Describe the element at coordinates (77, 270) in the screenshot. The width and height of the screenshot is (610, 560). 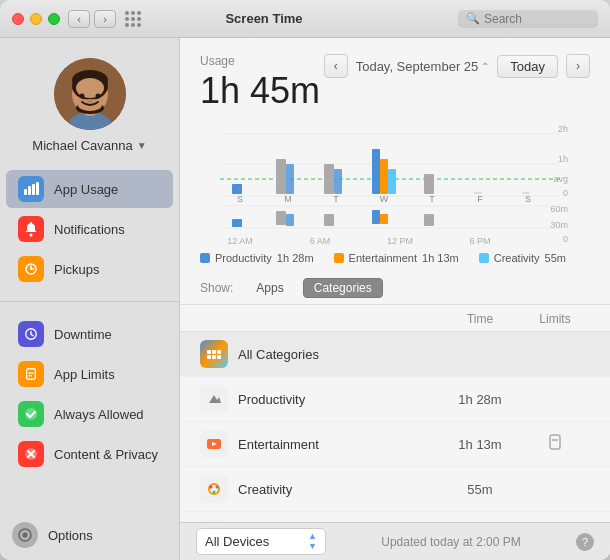
I see `sidebar-label-pickups: Pickups` at that location.